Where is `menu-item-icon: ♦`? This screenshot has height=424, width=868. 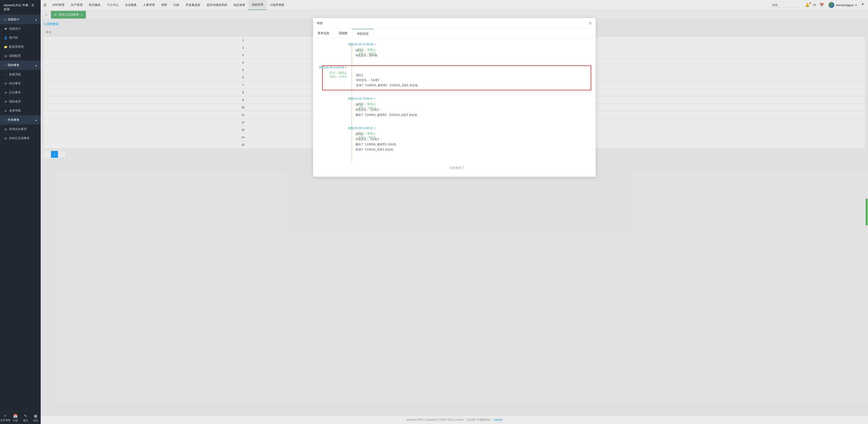 menu-item-icon: ♦ is located at coordinates (5, 111).